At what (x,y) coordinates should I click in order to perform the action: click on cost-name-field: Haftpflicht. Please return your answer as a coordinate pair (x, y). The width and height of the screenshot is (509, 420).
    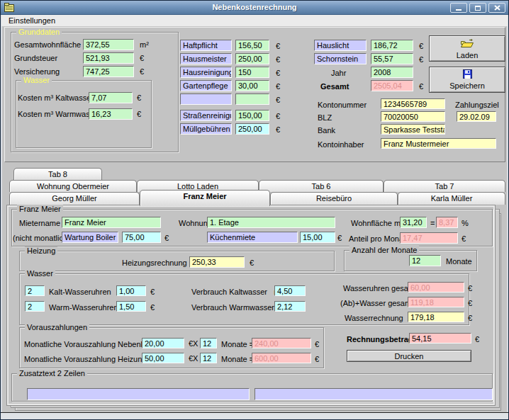
    Looking at the image, I should click on (206, 45).